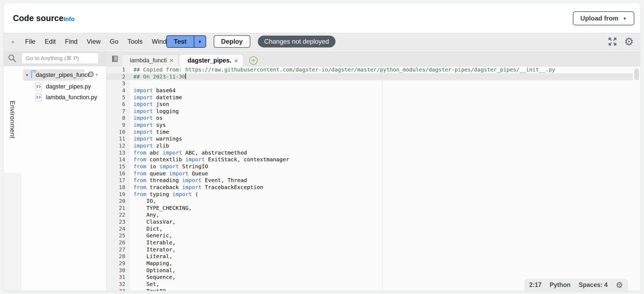 This screenshot has width=644, height=294. What do you see at coordinates (612, 42) in the screenshot?
I see `fullscreen-icon` at bounding box center [612, 42].